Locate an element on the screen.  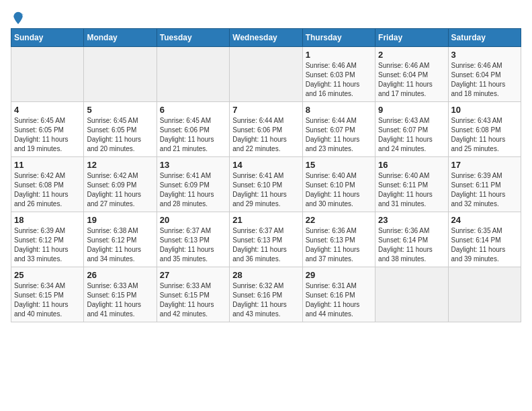
day-number: 6 is located at coordinates (193, 110).